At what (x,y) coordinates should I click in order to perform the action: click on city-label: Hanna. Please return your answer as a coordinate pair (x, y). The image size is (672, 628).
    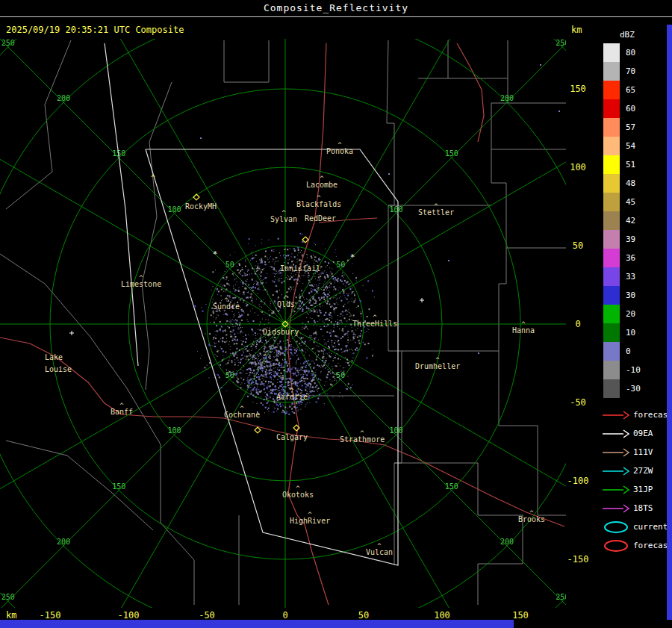
    Looking at the image, I should click on (523, 330).